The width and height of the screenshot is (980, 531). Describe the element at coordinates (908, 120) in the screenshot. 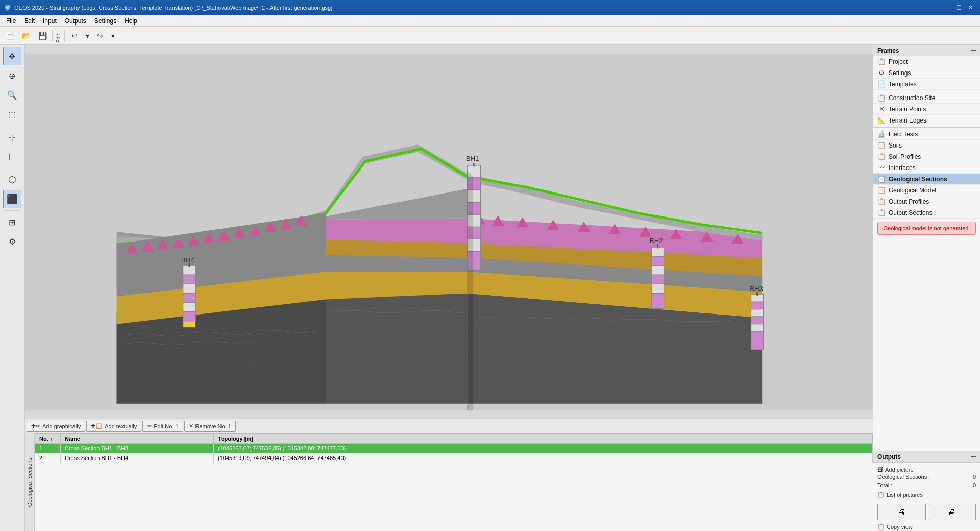

I see `panel-item-terrain-edges-label: Terrain Edges` at that location.